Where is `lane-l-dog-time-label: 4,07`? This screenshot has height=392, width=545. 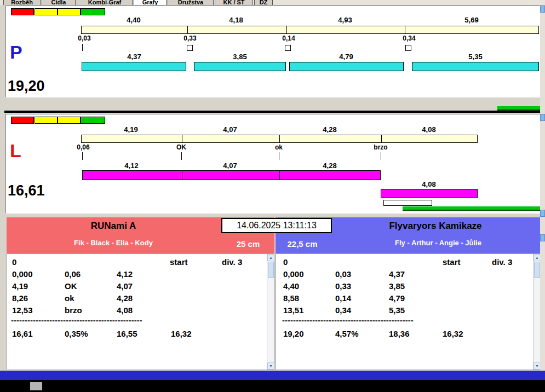 lane-l-dog-time-label: 4,07 is located at coordinates (230, 165).